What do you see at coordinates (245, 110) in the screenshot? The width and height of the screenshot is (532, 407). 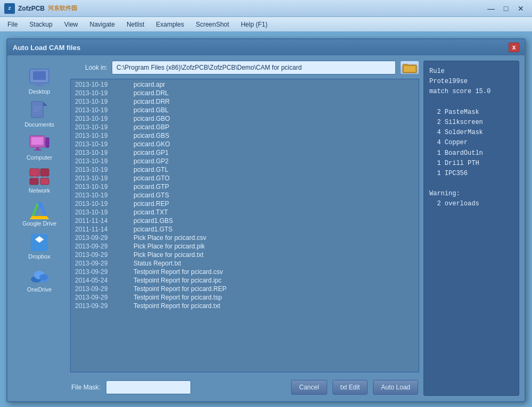 I see `table-row: 2013-10-19pcicard.GBL` at bounding box center [245, 110].